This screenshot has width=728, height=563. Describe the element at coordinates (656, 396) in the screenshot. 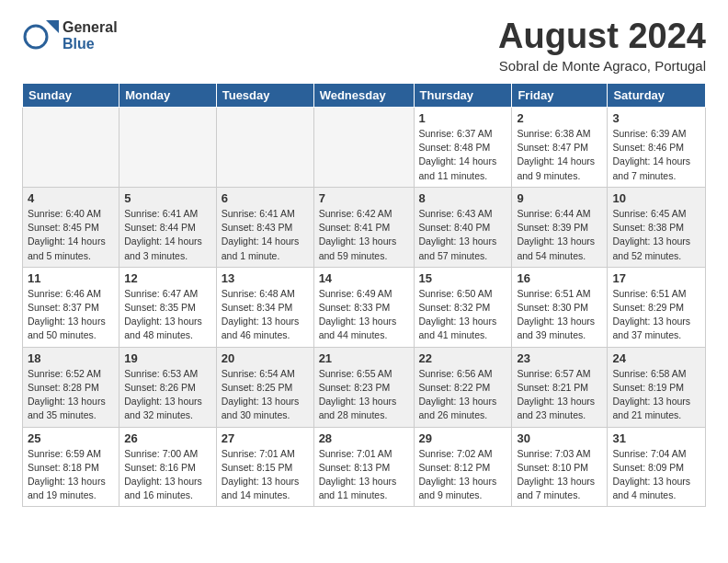

I see `day-info: Sunrise: 6:58 AM Sunset: 8:19 PM Dayligh…` at that location.